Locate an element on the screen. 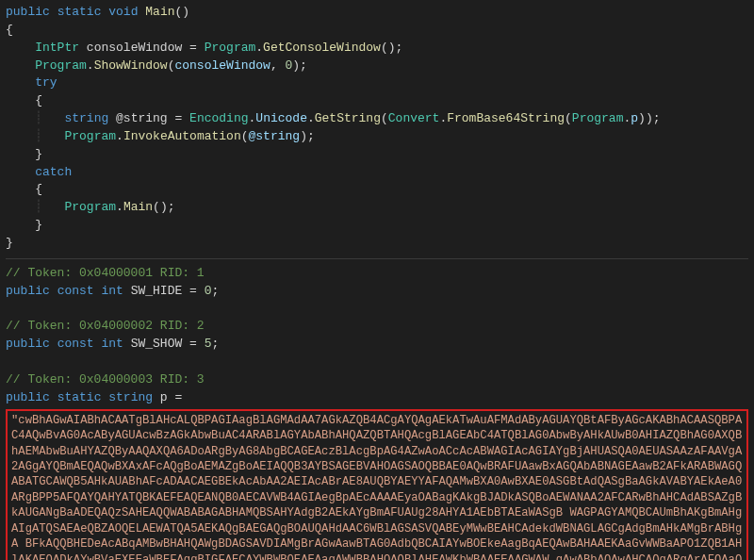 The image size is (754, 560). comment-line: // Token: 0x04000002 RID: 2 is located at coordinates (377, 326).